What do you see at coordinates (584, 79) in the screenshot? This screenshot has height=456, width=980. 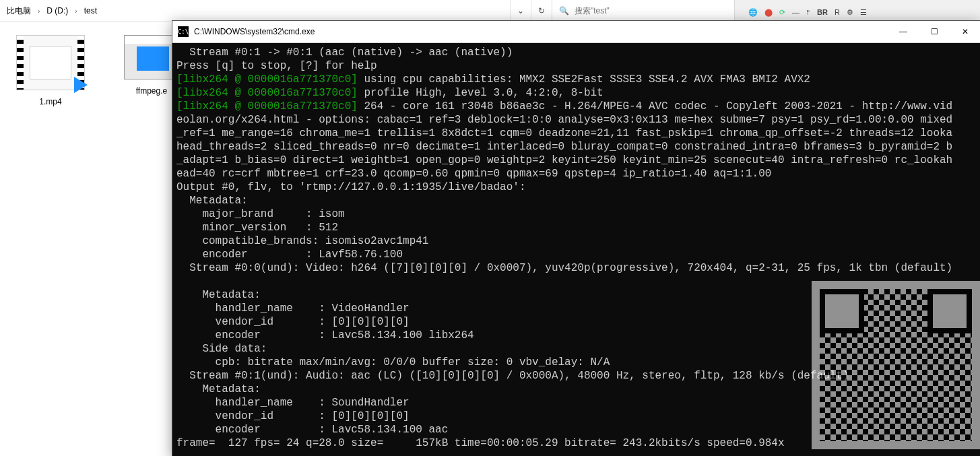 I see `term-line: using cpu capabilities: MMX2 SSE2Fast SS…` at bounding box center [584, 79].